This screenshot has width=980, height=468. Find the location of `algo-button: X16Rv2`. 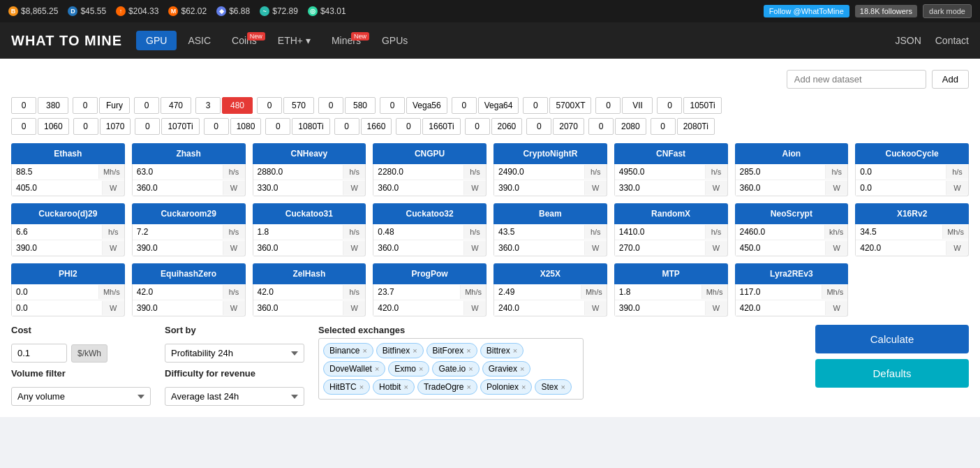

algo-button: X16Rv2 is located at coordinates (912, 214).